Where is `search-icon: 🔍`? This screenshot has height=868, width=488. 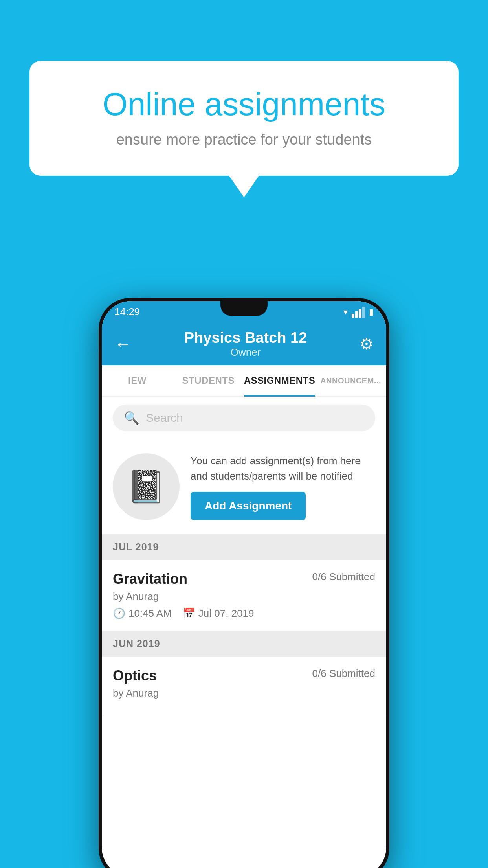
search-icon: 🔍 is located at coordinates (132, 418).